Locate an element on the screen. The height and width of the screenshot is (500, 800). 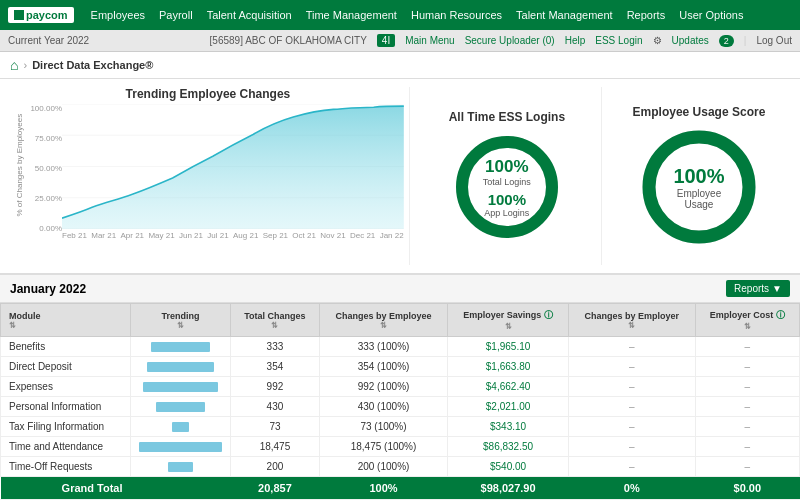
table-row: Benefits 333 333 (100%) $1,965.10 – – is located at coordinates (400, 347).